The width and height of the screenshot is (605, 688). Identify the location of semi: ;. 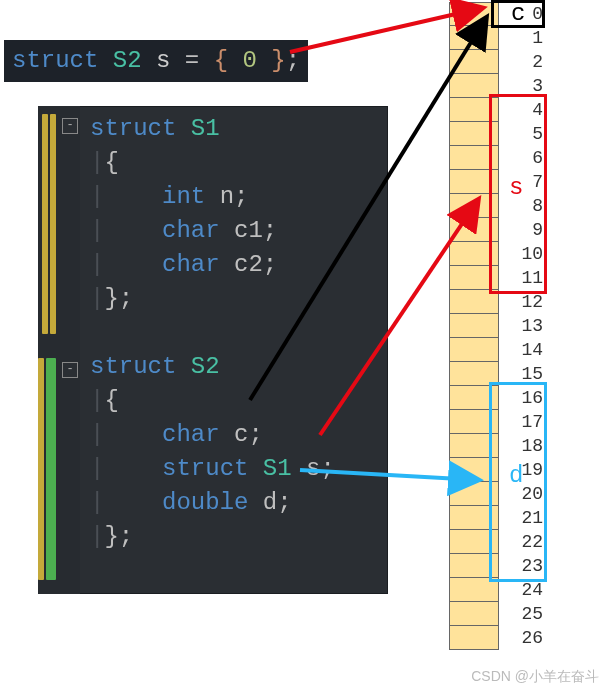
(293, 60).